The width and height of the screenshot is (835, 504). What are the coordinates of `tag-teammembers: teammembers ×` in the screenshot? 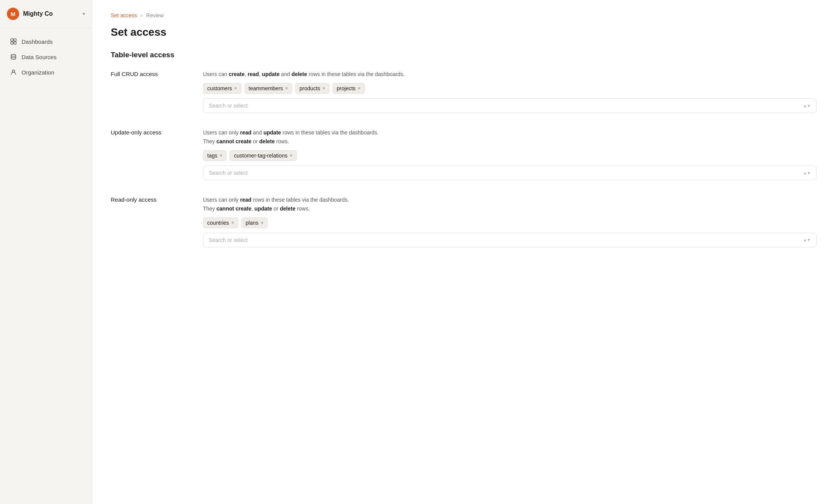 It's located at (268, 88).